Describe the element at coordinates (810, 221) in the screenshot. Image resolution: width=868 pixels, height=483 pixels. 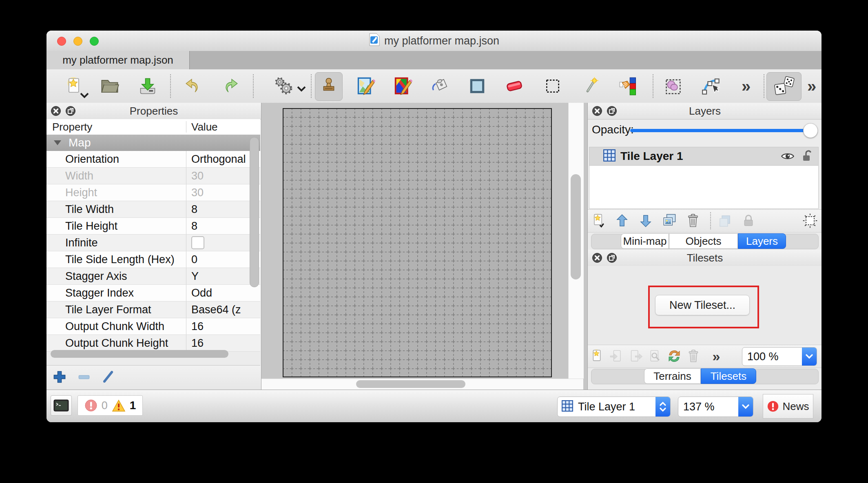
I see `highlight-current-layer-button` at that location.